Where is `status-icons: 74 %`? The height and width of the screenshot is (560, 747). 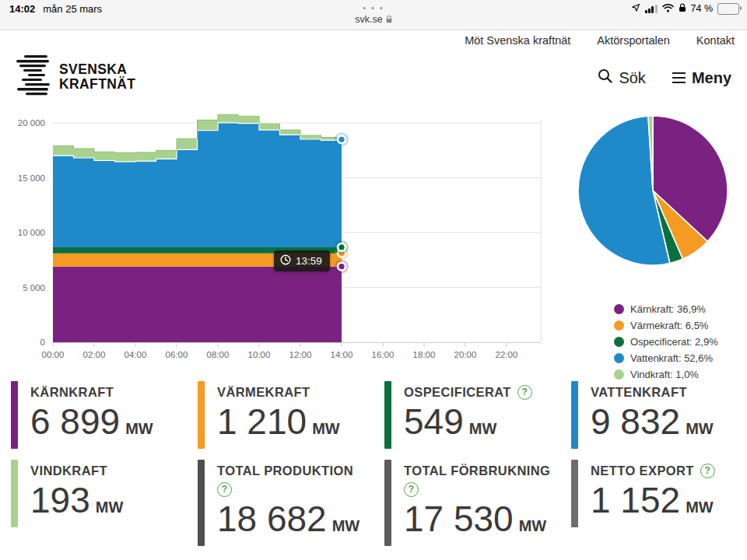 status-icons: 74 % is located at coordinates (685, 9).